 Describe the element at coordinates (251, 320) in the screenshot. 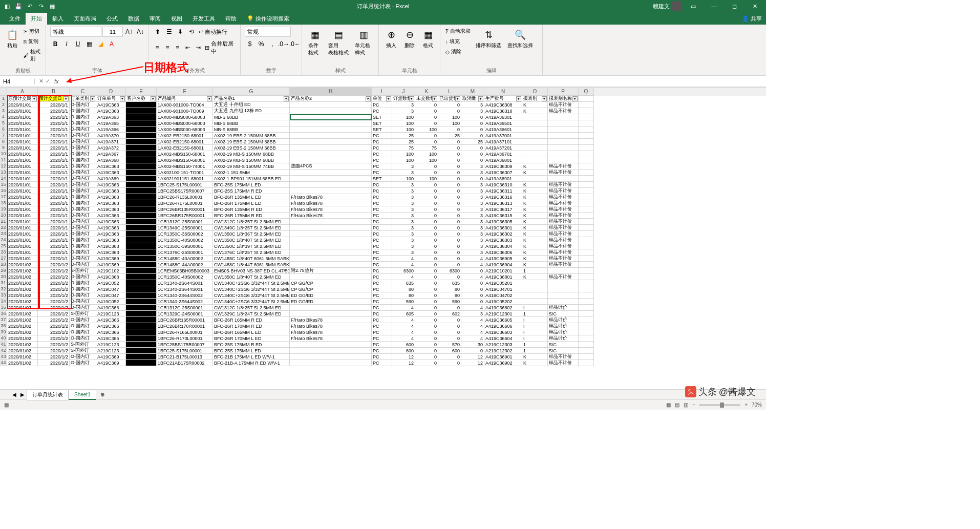

I see `cell: BFC-26R 165MM R ED` at that location.